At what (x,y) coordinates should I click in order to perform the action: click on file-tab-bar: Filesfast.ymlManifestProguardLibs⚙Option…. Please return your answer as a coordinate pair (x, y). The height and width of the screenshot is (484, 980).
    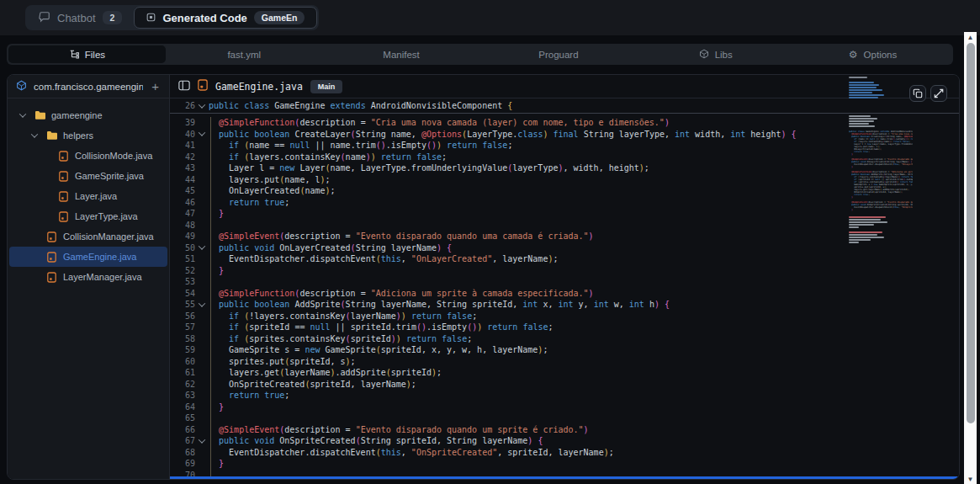
    Looking at the image, I should click on (479, 54).